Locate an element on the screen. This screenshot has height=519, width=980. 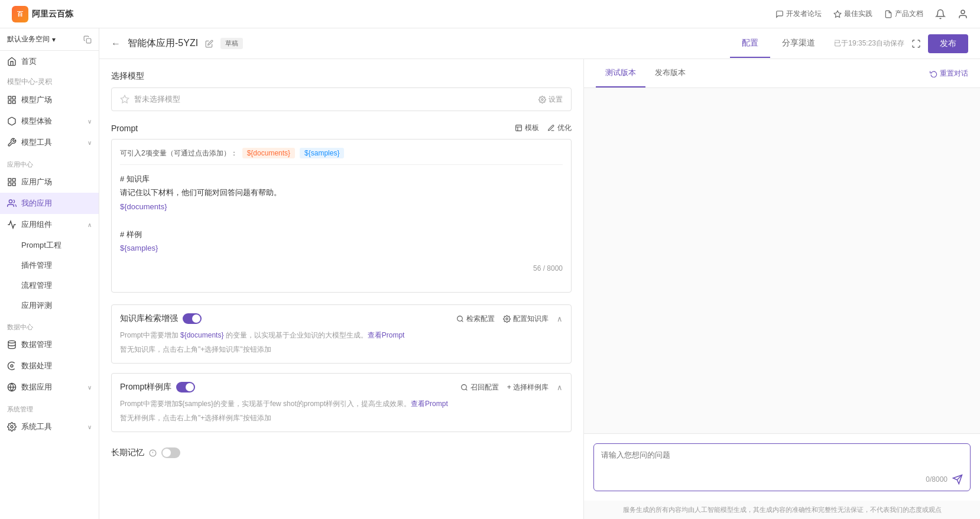
user-avatar-icon is located at coordinates (963, 14).